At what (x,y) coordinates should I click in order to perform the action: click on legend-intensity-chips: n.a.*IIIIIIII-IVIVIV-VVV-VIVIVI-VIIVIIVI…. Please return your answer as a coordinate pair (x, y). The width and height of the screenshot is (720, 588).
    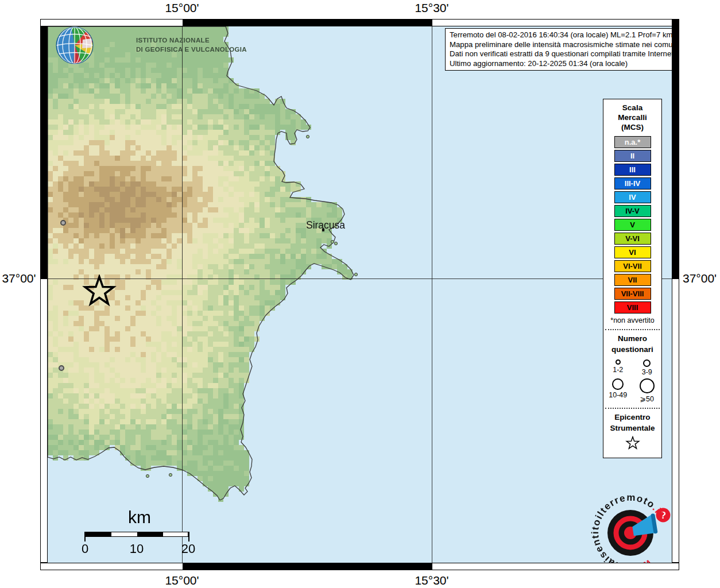
    Looking at the image, I should click on (633, 225).